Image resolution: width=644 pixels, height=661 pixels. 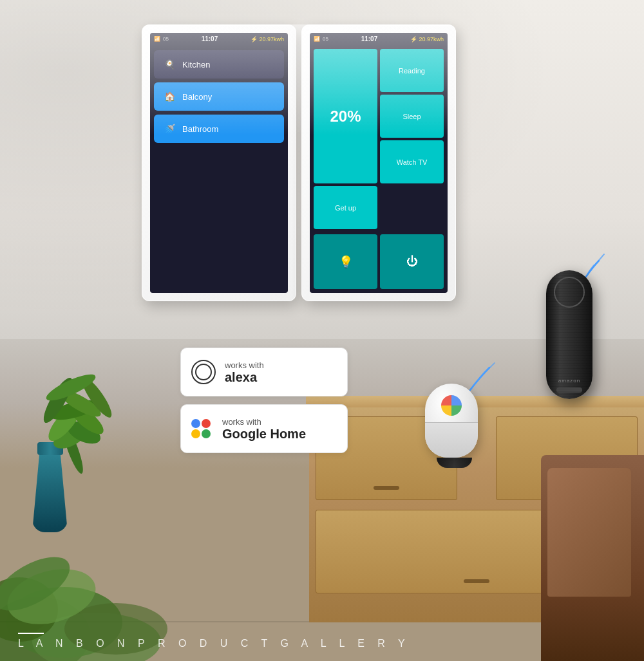 I want to click on gdot-blue, so click(x=196, y=424).